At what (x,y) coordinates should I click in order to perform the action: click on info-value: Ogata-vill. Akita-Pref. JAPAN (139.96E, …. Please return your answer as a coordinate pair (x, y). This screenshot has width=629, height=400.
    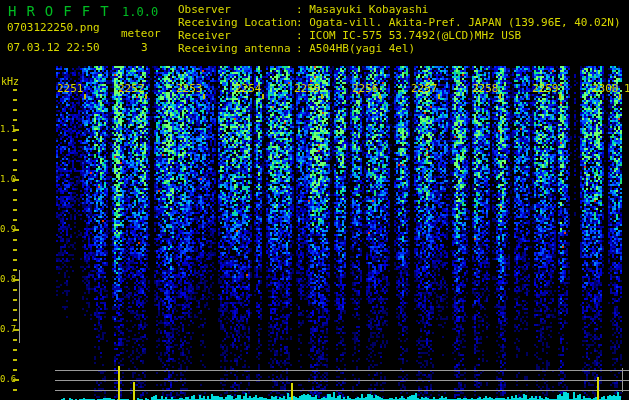
    Looking at the image, I should click on (464, 22).